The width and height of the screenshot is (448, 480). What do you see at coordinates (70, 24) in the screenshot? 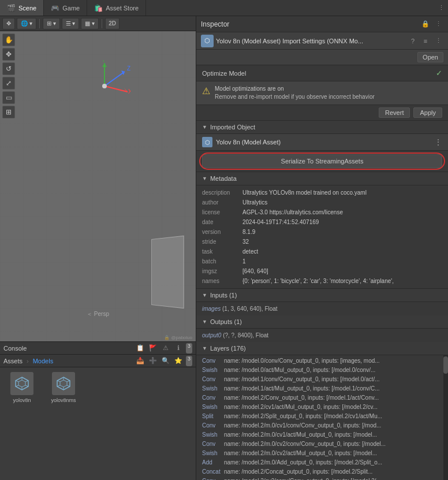
I see `toolbar-btn-view: ☰ ▾` at bounding box center [70, 24].